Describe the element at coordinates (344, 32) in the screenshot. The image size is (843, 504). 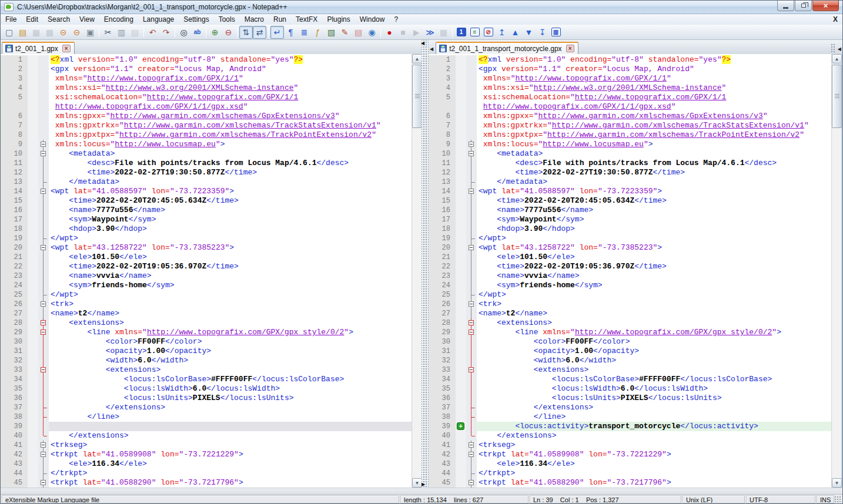
I see `user-defined-language-button-icon: ✎` at that location.